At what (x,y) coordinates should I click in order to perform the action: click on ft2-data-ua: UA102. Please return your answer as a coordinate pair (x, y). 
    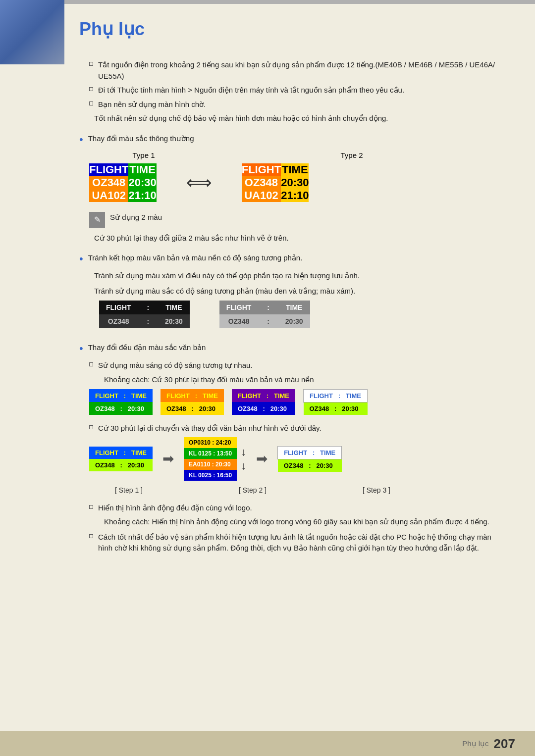
    Looking at the image, I should click on (262, 196).